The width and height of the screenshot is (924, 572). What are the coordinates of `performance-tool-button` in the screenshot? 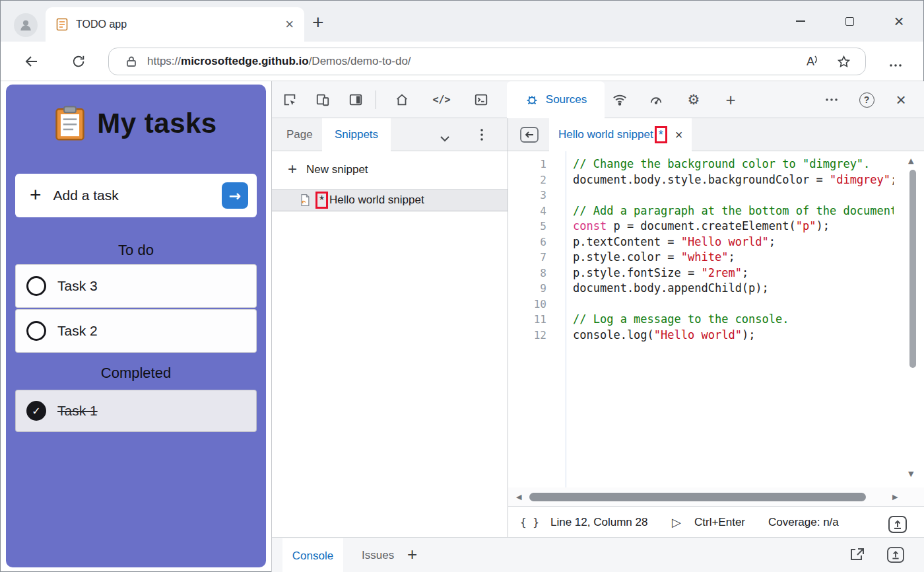 It's located at (656, 100).